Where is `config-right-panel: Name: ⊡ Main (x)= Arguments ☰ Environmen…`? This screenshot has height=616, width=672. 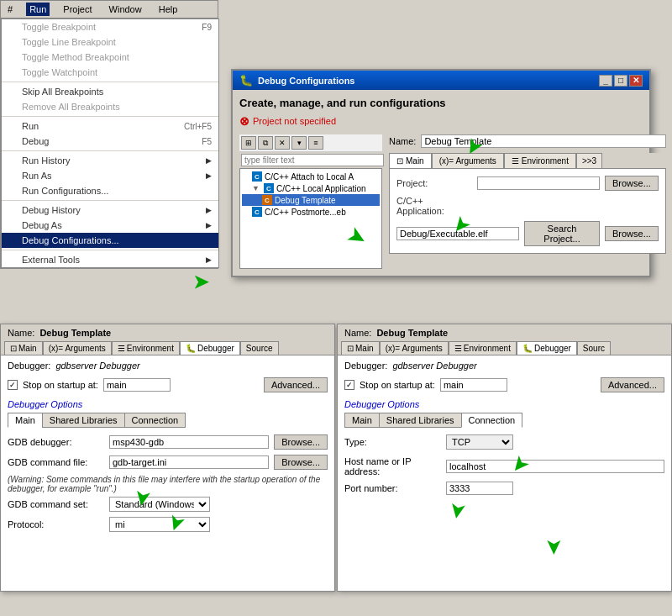 config-right-panel: Name: ⊡ Main (x)= Arguments ☰ Environmen… is located at coordinates (528, 202).